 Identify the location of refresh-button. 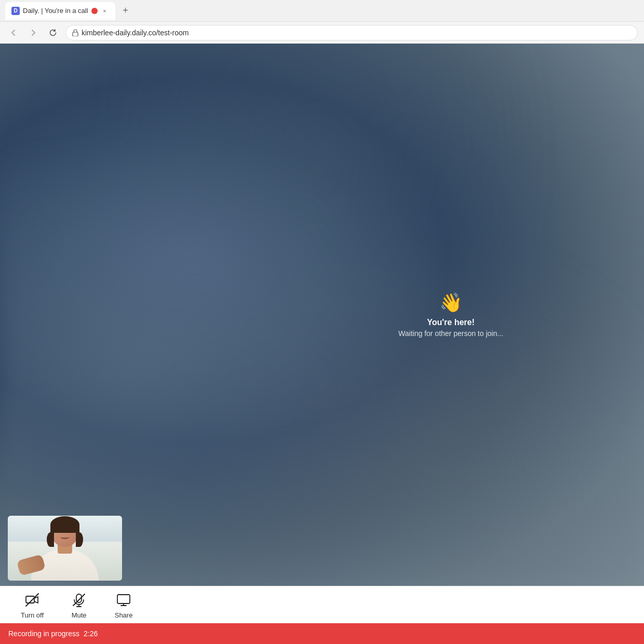
(53, 33).